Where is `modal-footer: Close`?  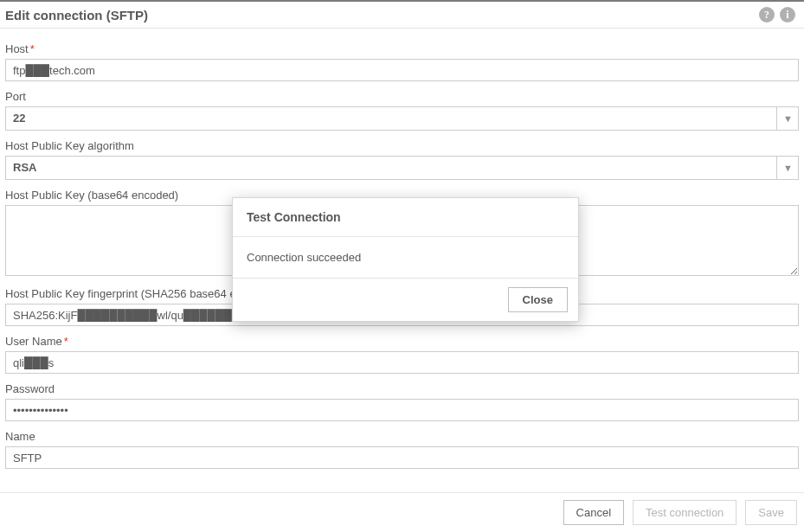 modal-footer: Close is located at coordinates (405, 299).